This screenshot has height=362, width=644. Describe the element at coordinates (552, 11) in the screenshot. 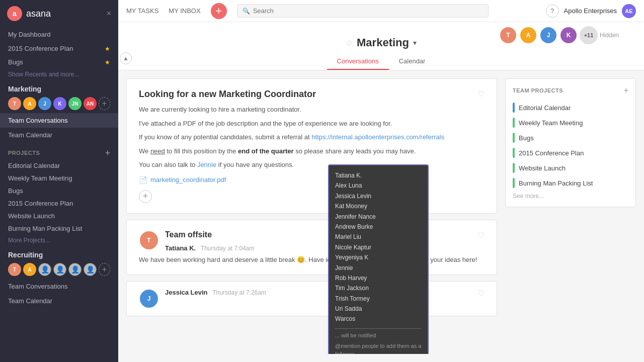

I see `help-button: ?` at that location.